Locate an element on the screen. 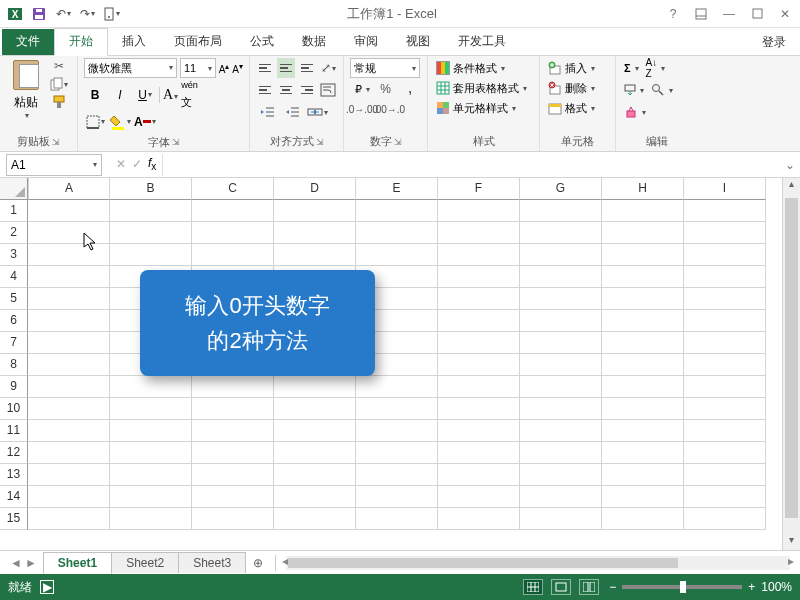 The height and width of the screenshot is (600, 800). maximize-icon is located at coordinates (757, 14).